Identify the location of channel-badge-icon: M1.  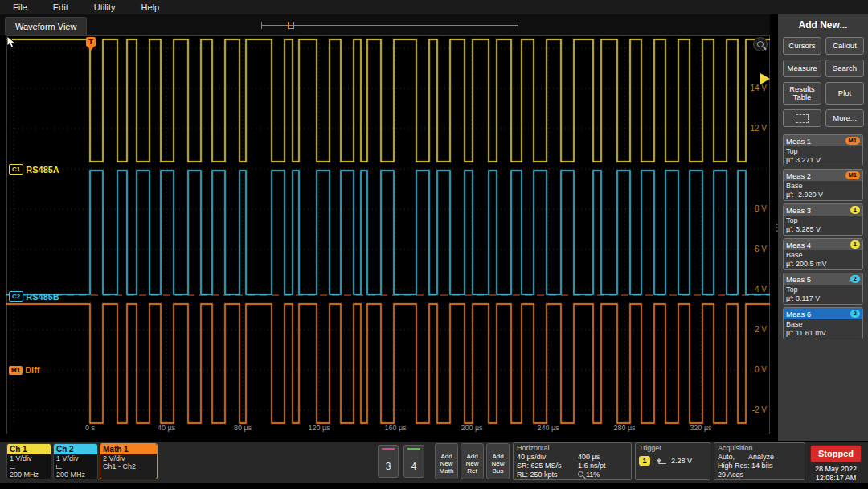
(16, 370).